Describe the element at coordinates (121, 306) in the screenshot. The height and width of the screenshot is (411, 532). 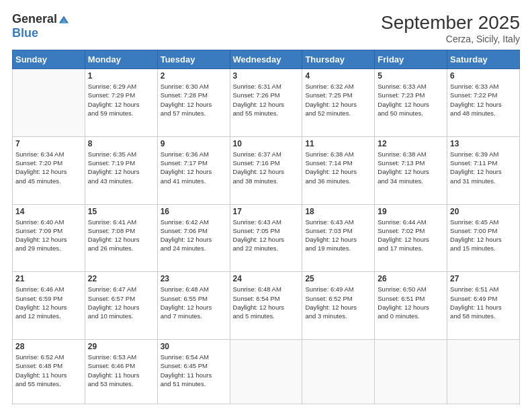
I see `table-row: 22Sunrise: 6:47 AM Sunset: 6:57 PM Dayli…` at that location.